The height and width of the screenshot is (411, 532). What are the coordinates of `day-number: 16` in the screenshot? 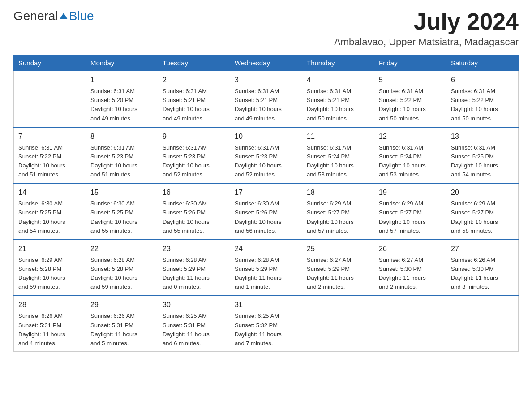 It's located at (194, 193).